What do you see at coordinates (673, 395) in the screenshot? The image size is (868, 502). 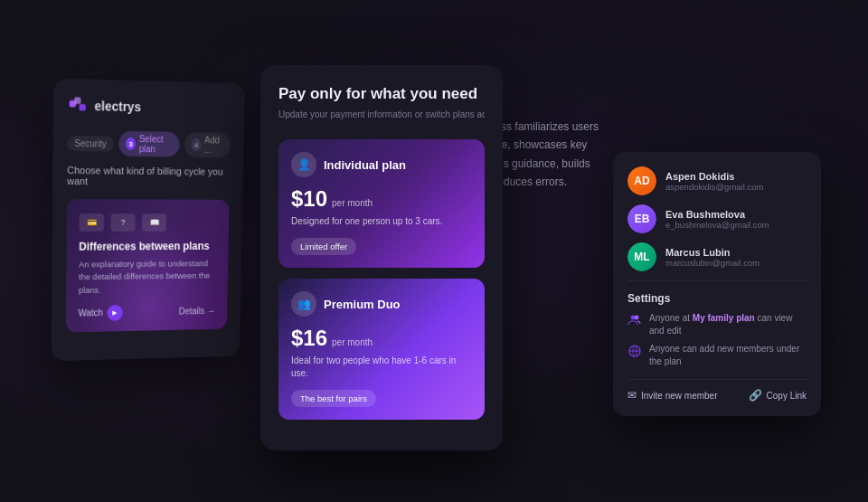 I see `invite-button: ✉ Invite new member` at bounding box center [673, 395].